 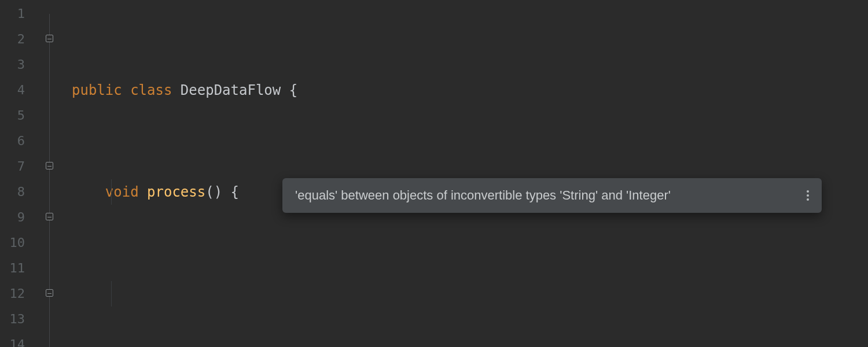 What do you see at coordinates (13, 319) in the screenshot?
I see `line-number: 13` at bounding box center [13, 319].